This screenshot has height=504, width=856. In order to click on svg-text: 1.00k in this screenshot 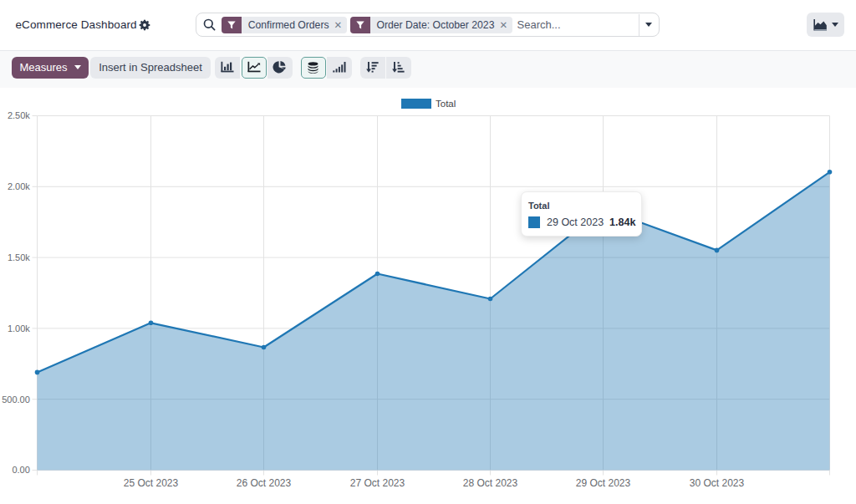, I will do `click(18, 328)`.